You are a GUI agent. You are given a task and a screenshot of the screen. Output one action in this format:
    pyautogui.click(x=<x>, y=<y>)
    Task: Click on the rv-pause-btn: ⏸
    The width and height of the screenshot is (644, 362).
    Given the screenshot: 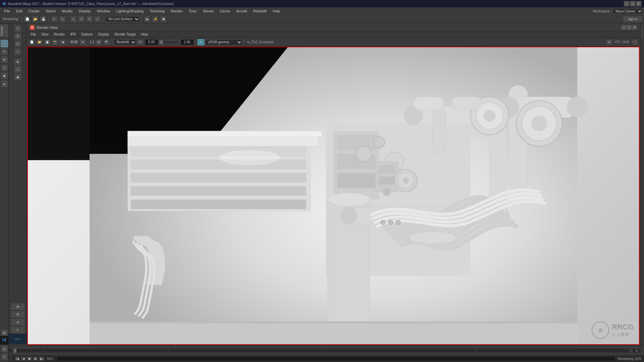 What is the action you would take?
    pyautogui.click(x=609, y=42)
    